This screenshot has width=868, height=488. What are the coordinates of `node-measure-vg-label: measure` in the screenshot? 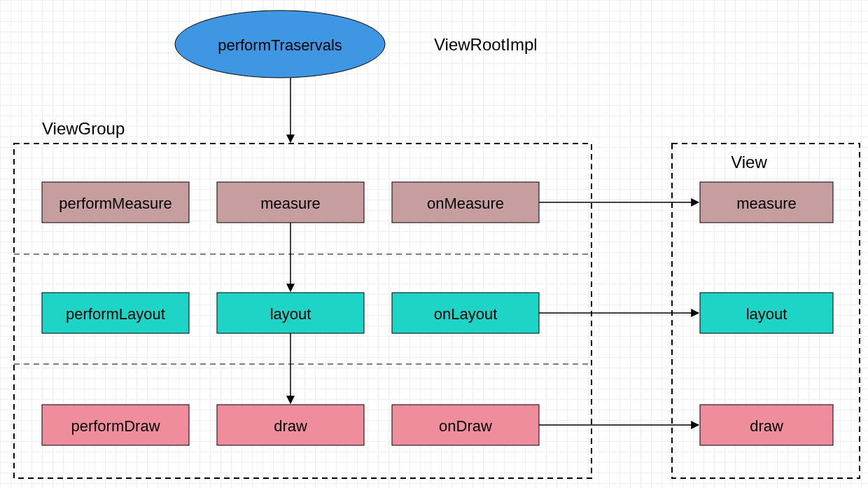 It's located at (290, 203).